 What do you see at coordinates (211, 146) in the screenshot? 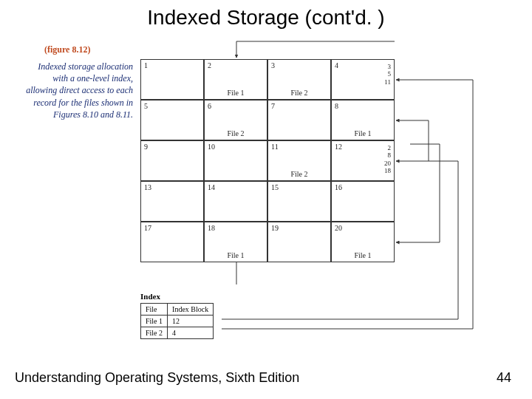
I see `cell-number: 10` at bounding box center [211, 146].